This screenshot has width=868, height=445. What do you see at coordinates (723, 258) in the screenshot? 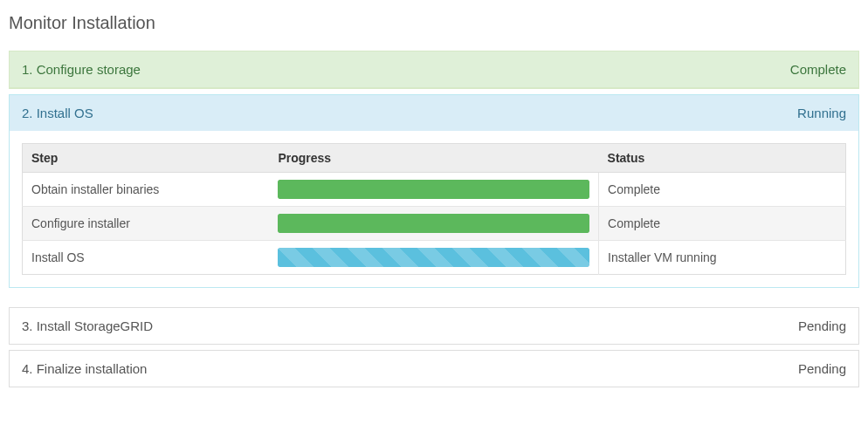
I see `step-status: Installer VM running` at bounding box center [723, 258].